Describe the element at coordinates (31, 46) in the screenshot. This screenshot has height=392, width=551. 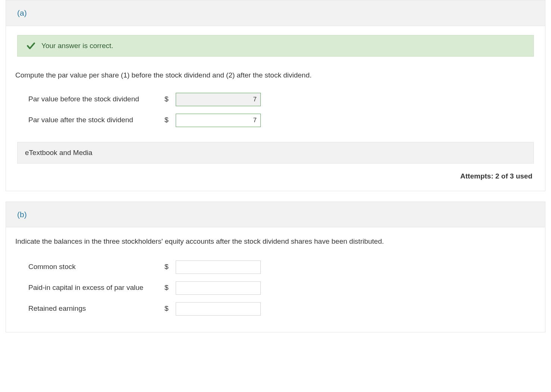
I see `check-icon` at that location.